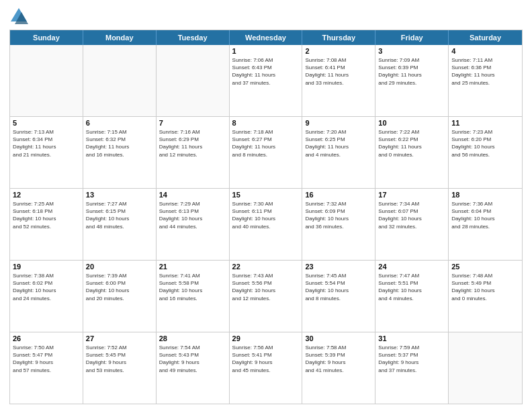 The width and height of the screenshot is (532, 411). What do you see at coordinates (266, 81) in the screenshot?
I see `calendar-cell: 1Sunrise: 7:06 AM Sunset: 6:43 PM Daylig…` at bounding box center [266, 81].